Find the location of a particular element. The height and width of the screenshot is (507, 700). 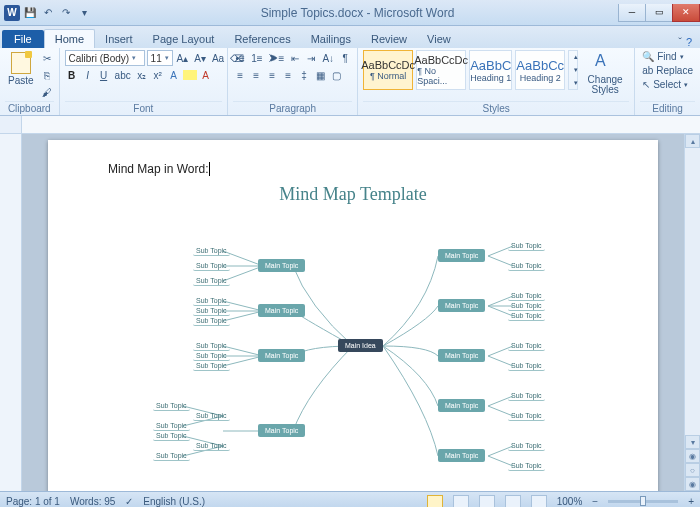

browse-object-icon: ○ is located at coordinates (692, 470).